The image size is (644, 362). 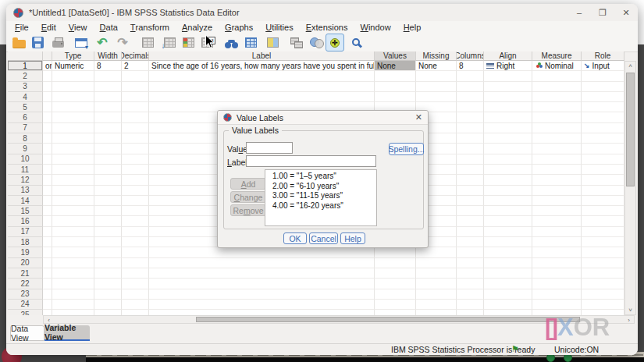 I want to click on cell-r19-c4, so click(x=136, y=253).